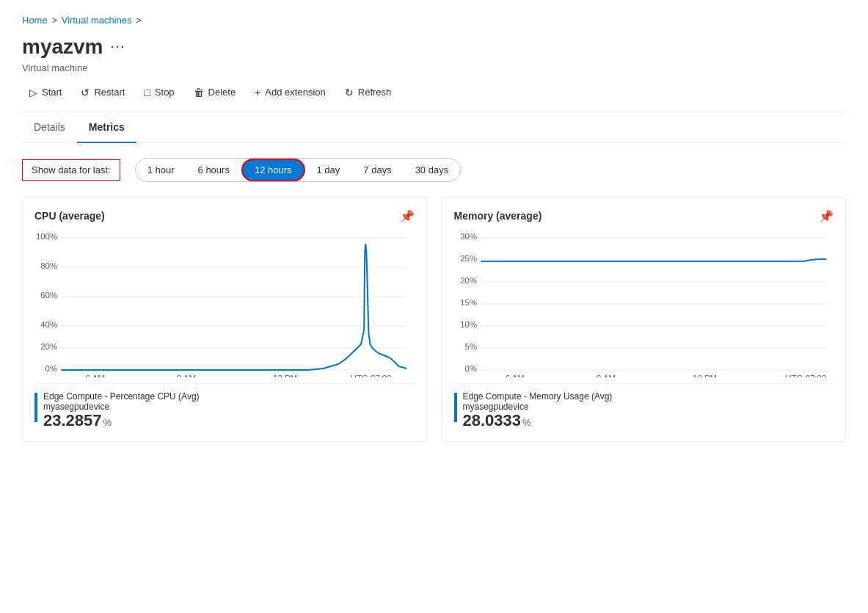 The width and height of the screenshot is (868, 613). I want to click on memory-legend-name: Edge Compute - Memory Usage (Avg), so click(538, 396).